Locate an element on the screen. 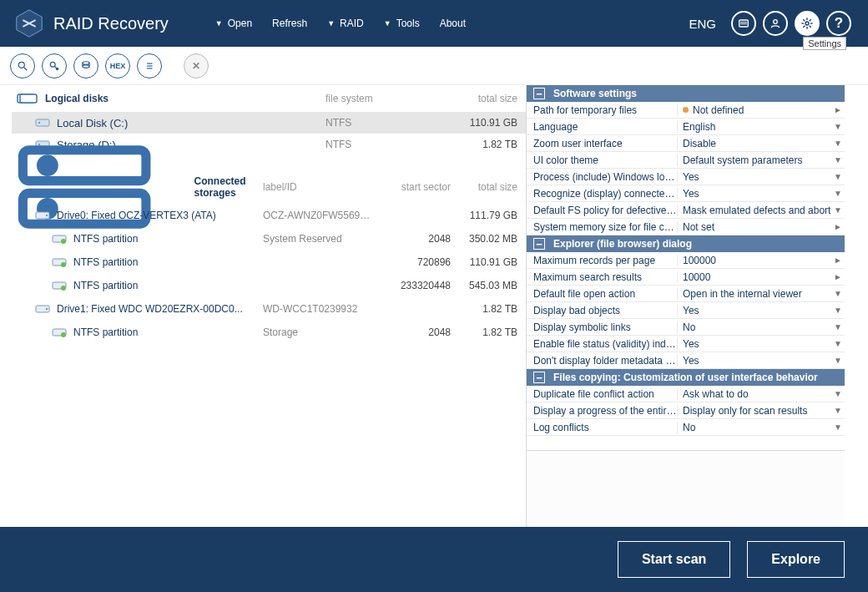 The height and width of the screenshot is (592, 868). logical-disks-header: Logical disks file system total size is located at coordinates (269, 99).